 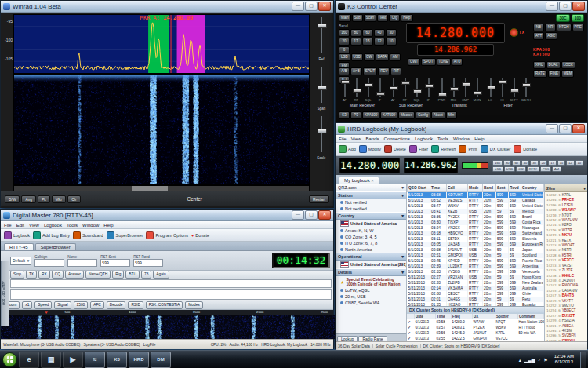 What do you see at coordinates (298, 6) in the screenshot?
I see `sdr-minimize-button: —` at bounding box center [298, 6].